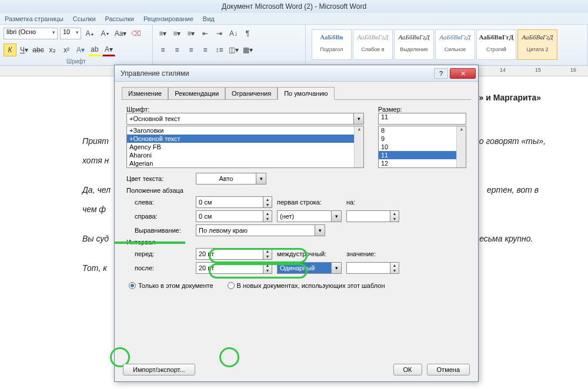 The image size is (588, 389). Describe the element at coordinates (159, 254) in the screenshot. I see `space-before-label: перед:` at that location.